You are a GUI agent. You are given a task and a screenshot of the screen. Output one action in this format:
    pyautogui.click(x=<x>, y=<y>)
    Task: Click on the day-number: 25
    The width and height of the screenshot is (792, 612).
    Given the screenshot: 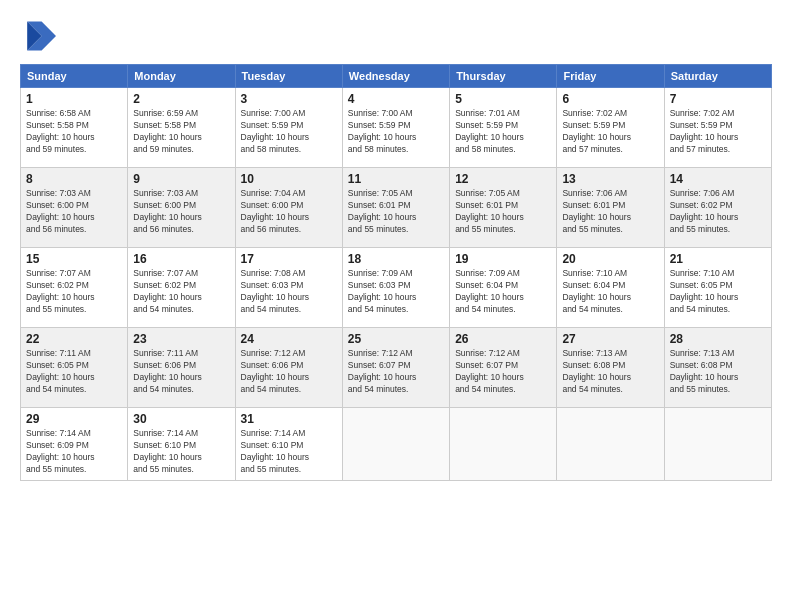 What is the action you would take?
    pyautogui.click(x=396, y=339)
    